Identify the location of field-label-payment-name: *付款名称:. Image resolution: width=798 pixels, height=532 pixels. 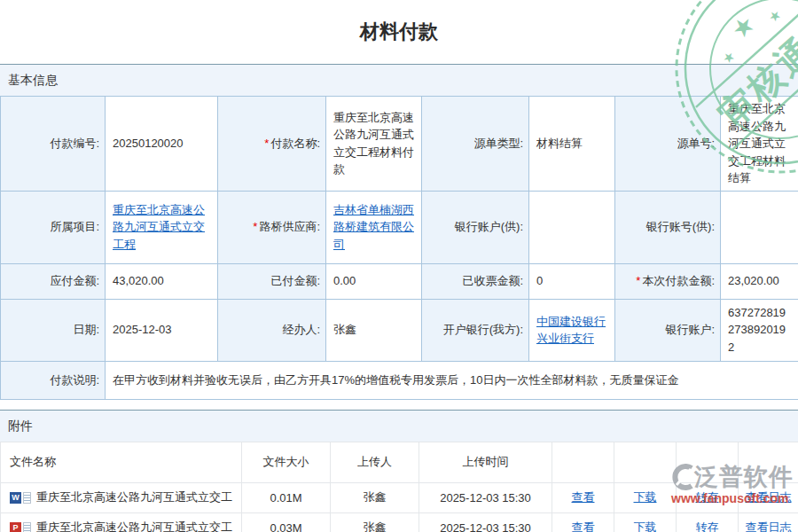
(272, 144).